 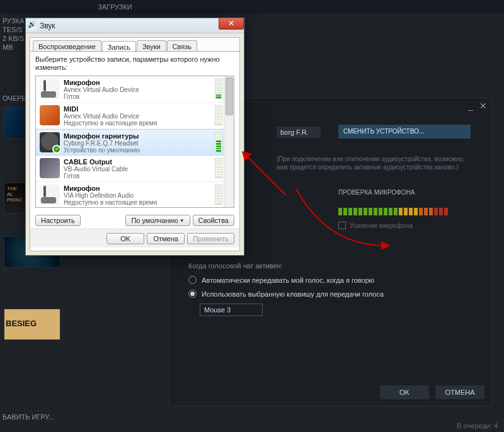 What do you see at coordinates (137, 195) in the screenshot?
I see `device-driver: VIA High Definition Audio` at bounding box center [137, 195].